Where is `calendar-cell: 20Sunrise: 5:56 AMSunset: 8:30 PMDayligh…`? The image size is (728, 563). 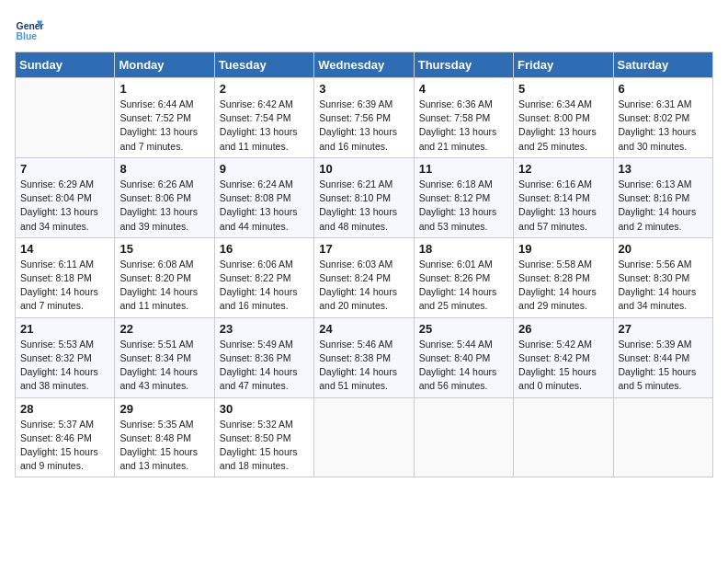
calendar-cell: 20Sunrise: 5:56 AMSunset: 8:30 PMDayligh… is located at coordinates (663, 278).